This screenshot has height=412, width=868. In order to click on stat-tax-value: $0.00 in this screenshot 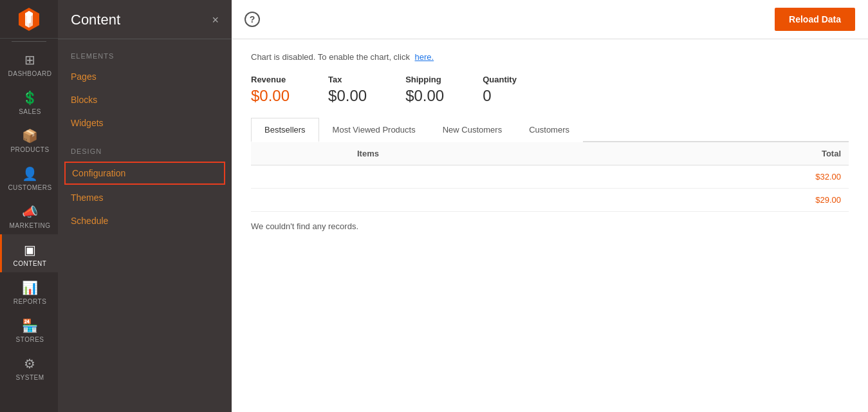, I will do `click(347, 96)`.